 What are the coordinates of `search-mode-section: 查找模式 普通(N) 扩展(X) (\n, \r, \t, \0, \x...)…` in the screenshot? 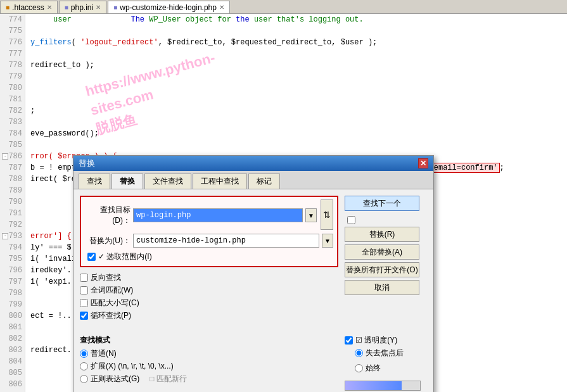 It's located at (209, 360).